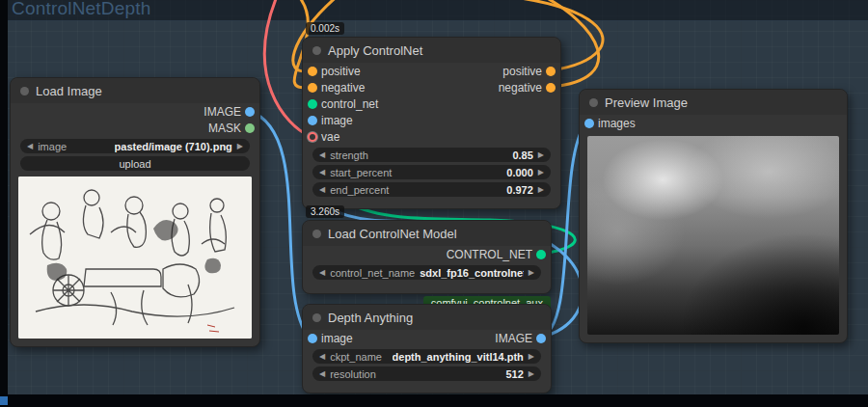 The width and height of the screenshot is (868, 407). What do you see at coordinates (349, 104) in the screenshot?
I see `input-label-control-net: control_net` at bounding box center [349, 104].